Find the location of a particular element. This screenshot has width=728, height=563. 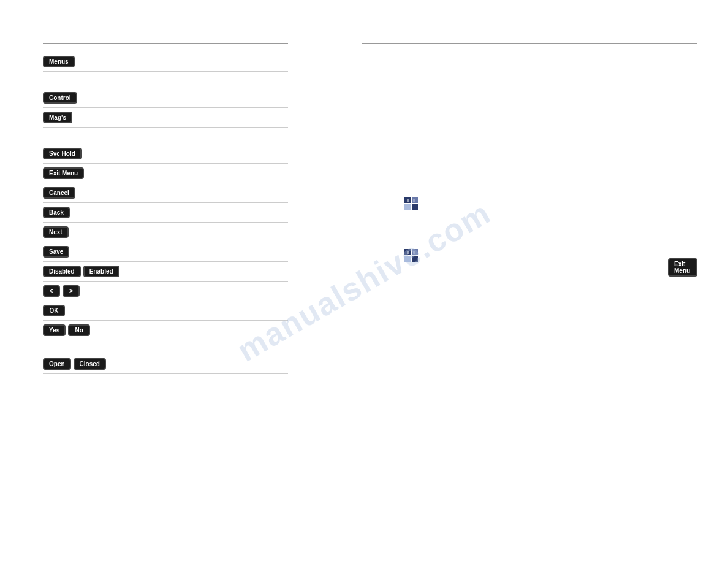

yes-no-section: Yes No is located at coordinates (165, 330).